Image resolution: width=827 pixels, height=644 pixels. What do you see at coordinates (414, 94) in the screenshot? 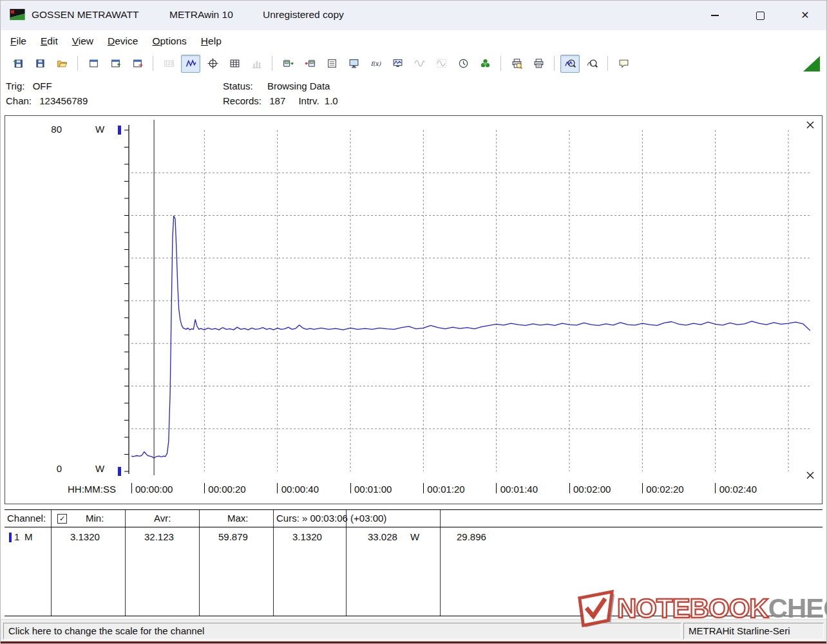
I see `acquisition-info-panel: Trig: OFF Chan: 123456789 Status: Browsi…` at bounding box center [414, 94].